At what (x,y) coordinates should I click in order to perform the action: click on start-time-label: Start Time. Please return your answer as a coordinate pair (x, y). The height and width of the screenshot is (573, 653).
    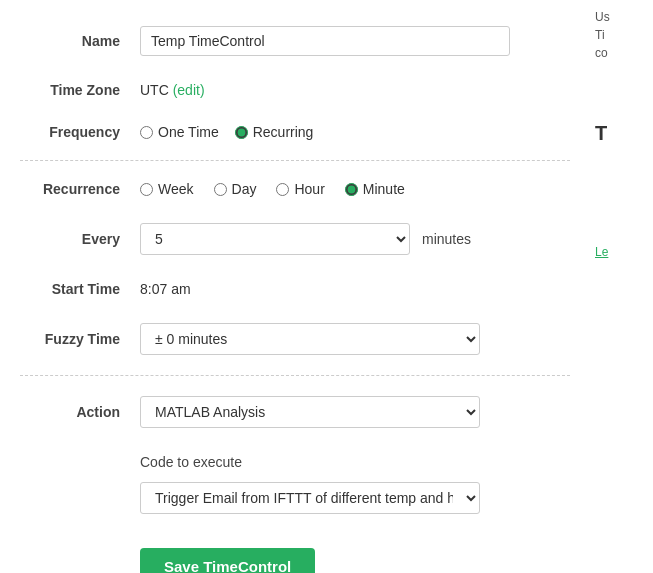
    Looking at the image, I should click on (80, 289).